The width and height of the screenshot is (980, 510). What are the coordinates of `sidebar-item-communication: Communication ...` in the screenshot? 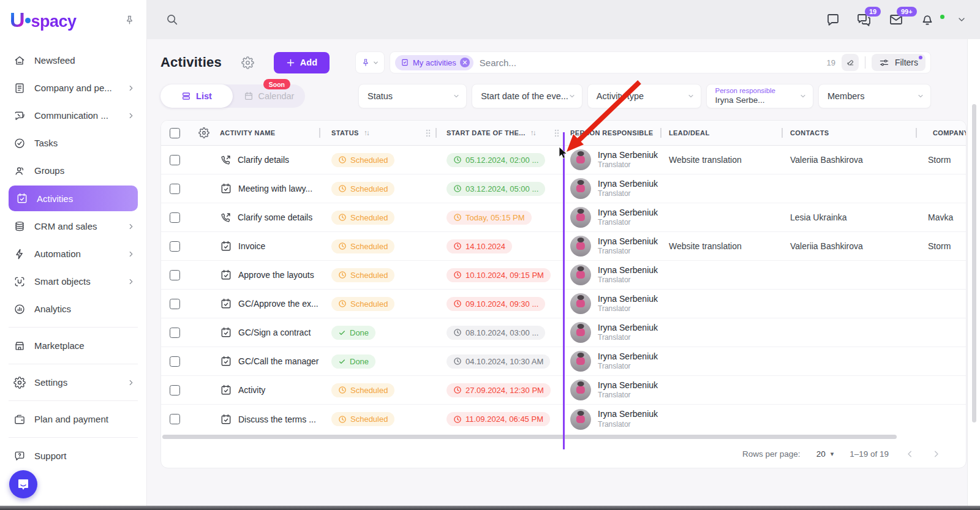 It's located at (74, 115).